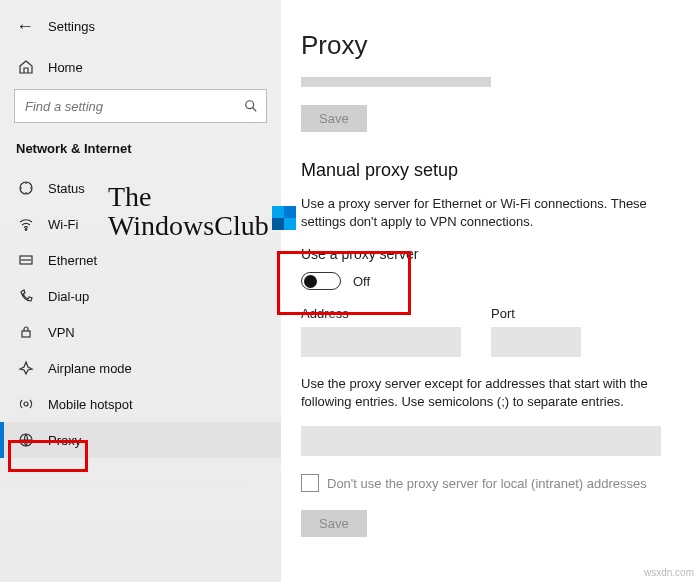  What do you see at coordinates (72, 260) in the screenshot?
I see `sidebar-item-label: Ethernet` at bounding box center [72, 260].